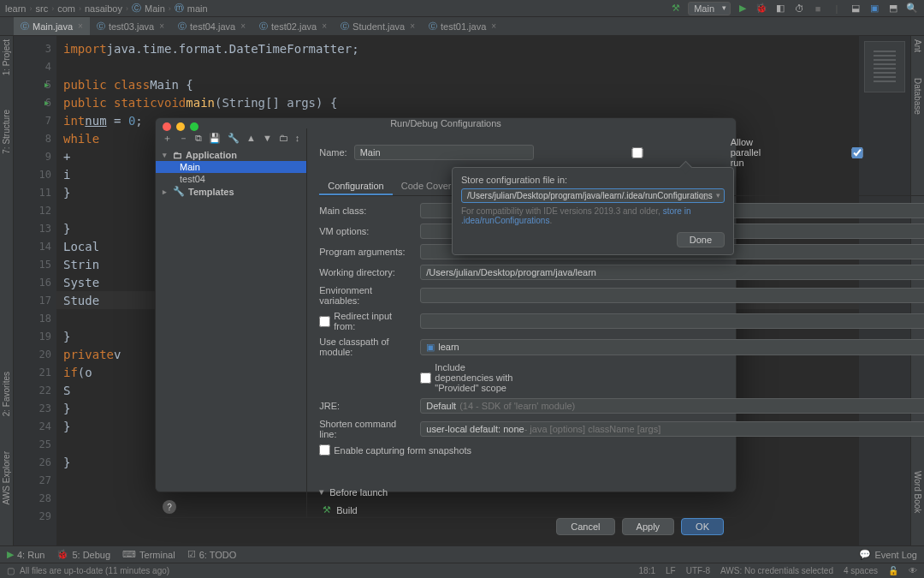 This screenshot has height=578, width=924. I want to click on browse-icon: 🗀, so click(704, 197).